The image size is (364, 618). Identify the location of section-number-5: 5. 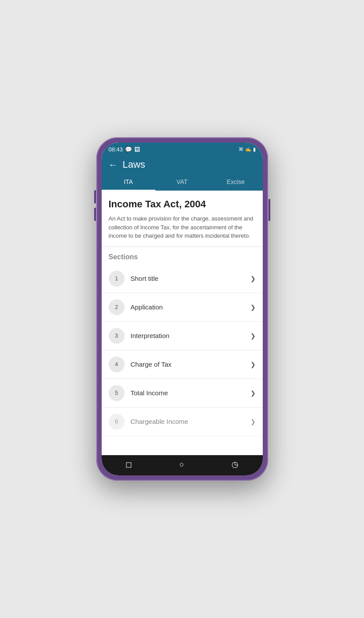
(117, 393).